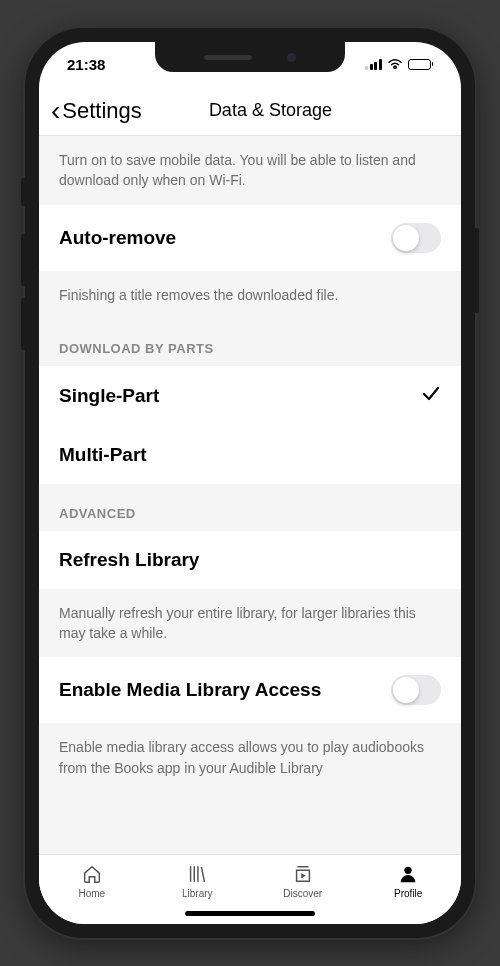  What do you see at coordinates (250, 396) in the screenshot?
I see `single-part-row: Single-Part` at bounding box center [250, 396].